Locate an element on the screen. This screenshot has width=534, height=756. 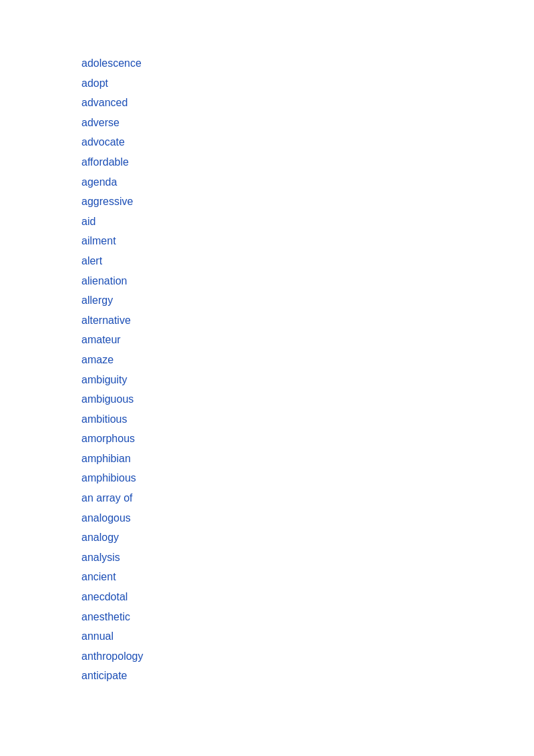
list-item: adopt is located at coordinates (308, 83).